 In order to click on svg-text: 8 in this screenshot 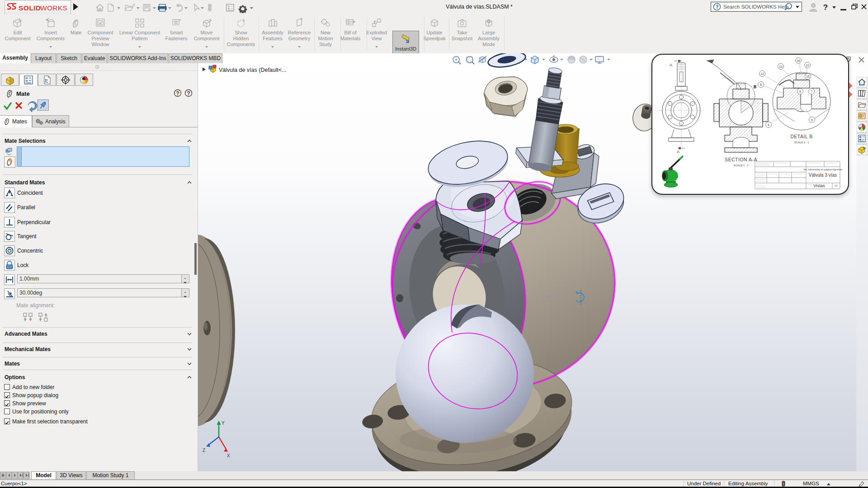, I will do `click(761, 85)`.